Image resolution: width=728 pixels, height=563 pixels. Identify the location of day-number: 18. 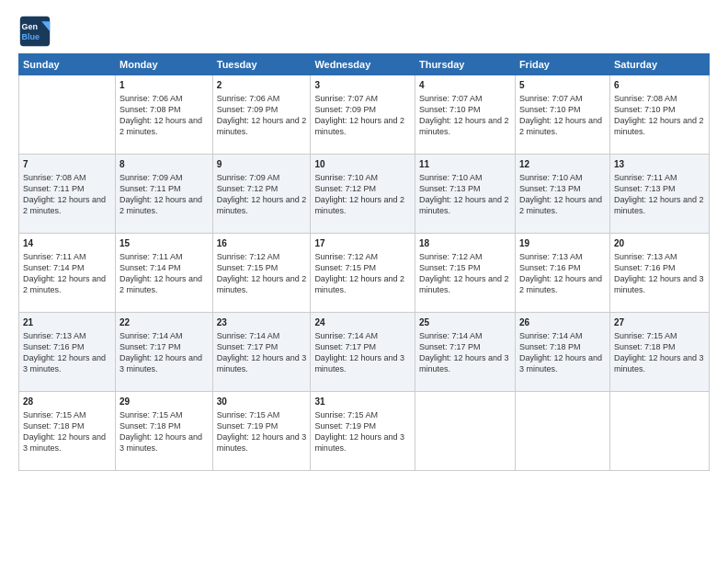
(465, 244).